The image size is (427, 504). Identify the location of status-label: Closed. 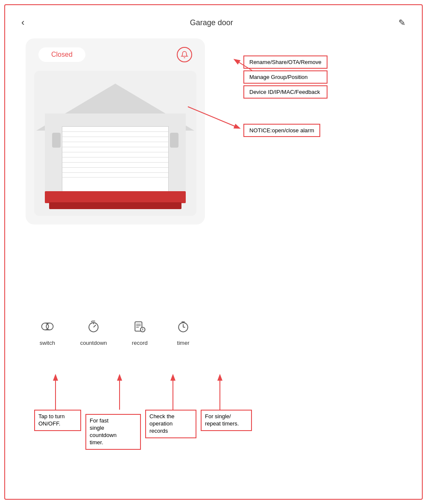
(62, 55).